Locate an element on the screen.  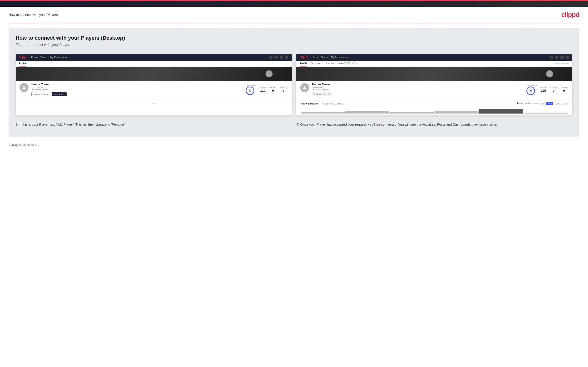
player-name-1: Marcus Turner is located at coordinates (137, 84).